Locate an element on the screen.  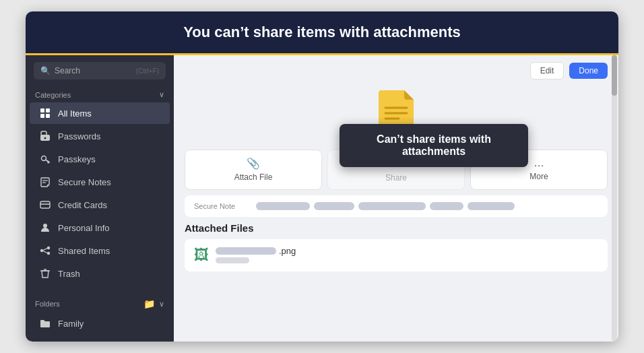
done-button: Done is located at coordinates (589, 71).